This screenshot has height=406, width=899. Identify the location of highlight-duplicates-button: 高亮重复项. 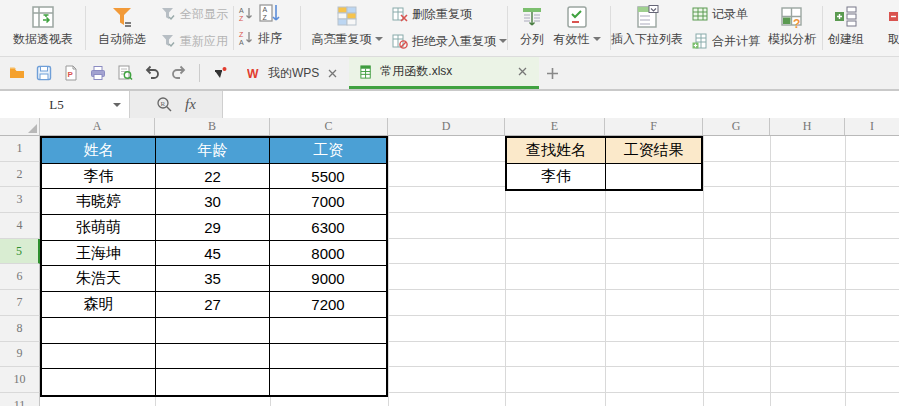
(347, 28).